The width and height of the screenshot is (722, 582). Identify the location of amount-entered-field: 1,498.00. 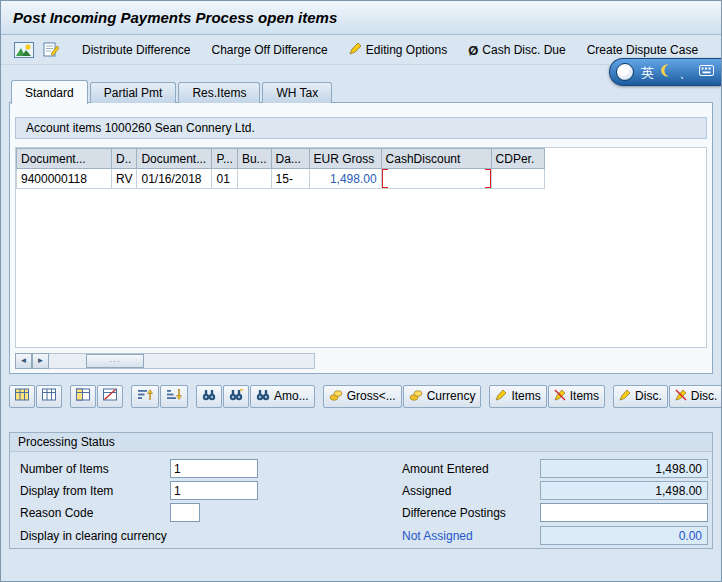
(624, 468).